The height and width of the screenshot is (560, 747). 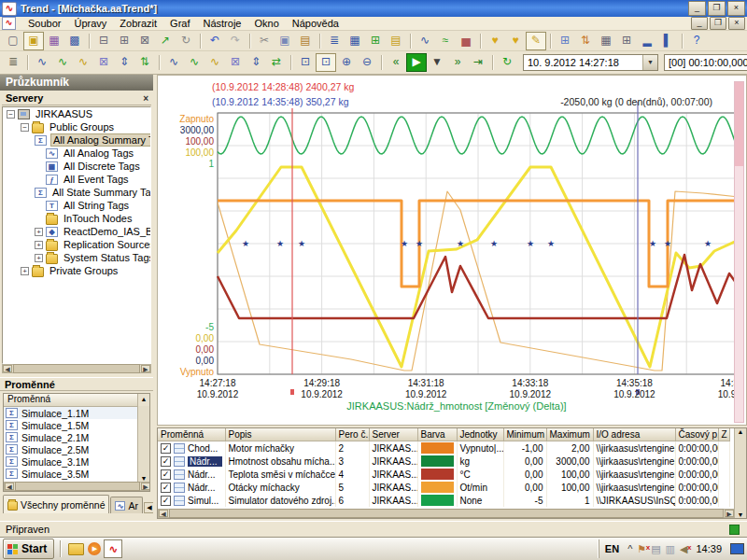 I want to click on volume-muted-icon: ◀x, so click(x=684, y=549).